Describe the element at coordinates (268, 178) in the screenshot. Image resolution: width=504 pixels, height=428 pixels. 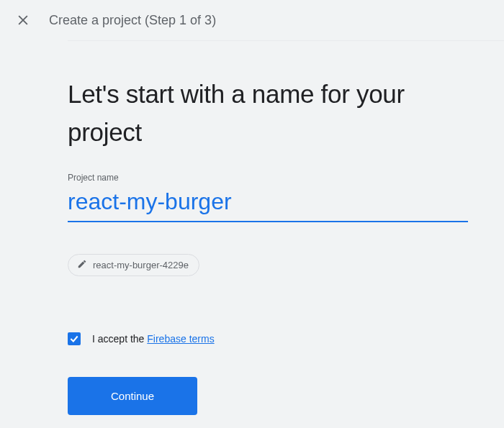
I see `project-name-label: Project name` at that location.